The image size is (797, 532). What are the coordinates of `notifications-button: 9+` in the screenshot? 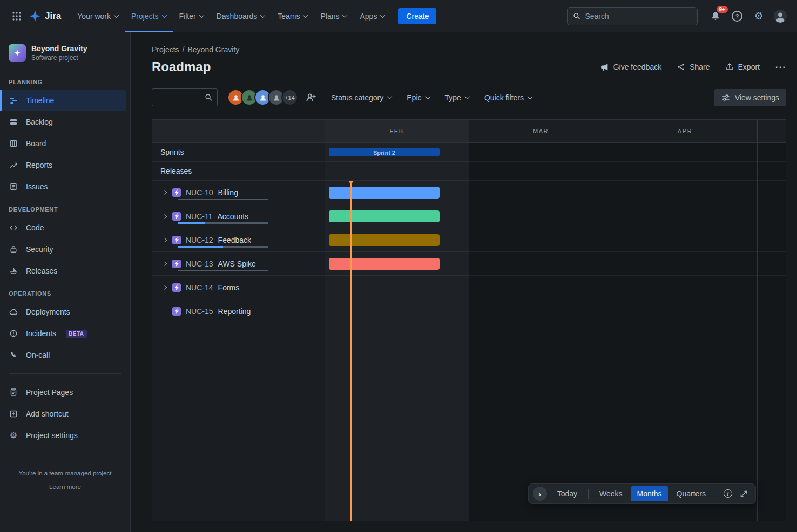 It's located at (715, 16).